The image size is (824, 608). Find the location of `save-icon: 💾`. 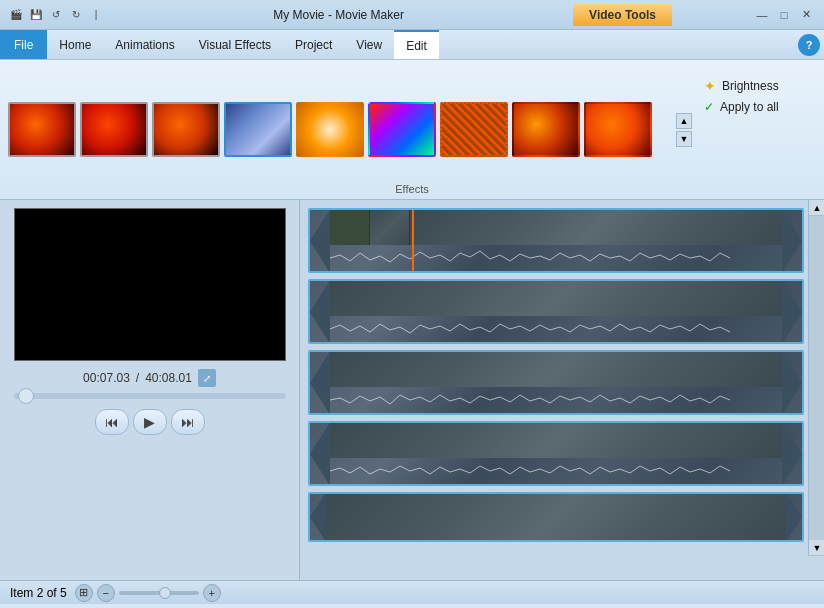

save-icon: 💾 is located at coordinates (36, 15).